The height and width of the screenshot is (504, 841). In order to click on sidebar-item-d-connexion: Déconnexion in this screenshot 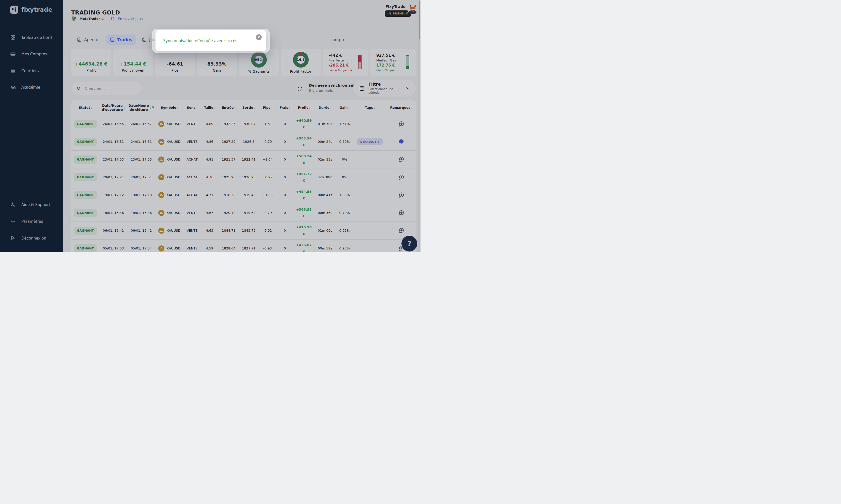, I will do `click(28, 238)`.